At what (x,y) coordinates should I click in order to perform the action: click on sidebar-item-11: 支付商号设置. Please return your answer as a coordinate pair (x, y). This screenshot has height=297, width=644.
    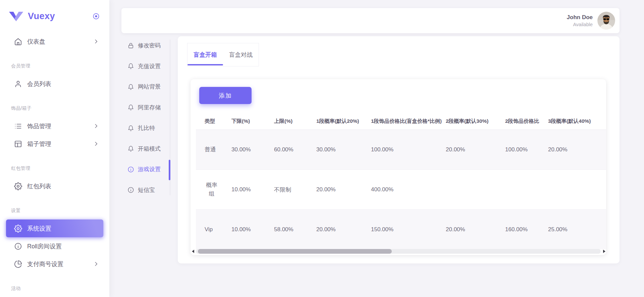
    Looking at the image, I should click on (55, 264).